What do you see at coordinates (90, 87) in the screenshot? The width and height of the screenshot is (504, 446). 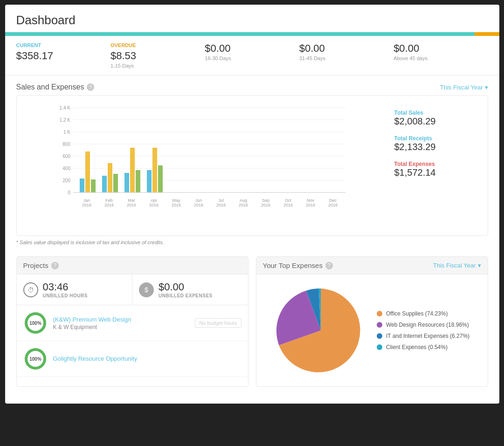 I see `sales-expenses-help-icon: ?` at bounding box center [90, 87].